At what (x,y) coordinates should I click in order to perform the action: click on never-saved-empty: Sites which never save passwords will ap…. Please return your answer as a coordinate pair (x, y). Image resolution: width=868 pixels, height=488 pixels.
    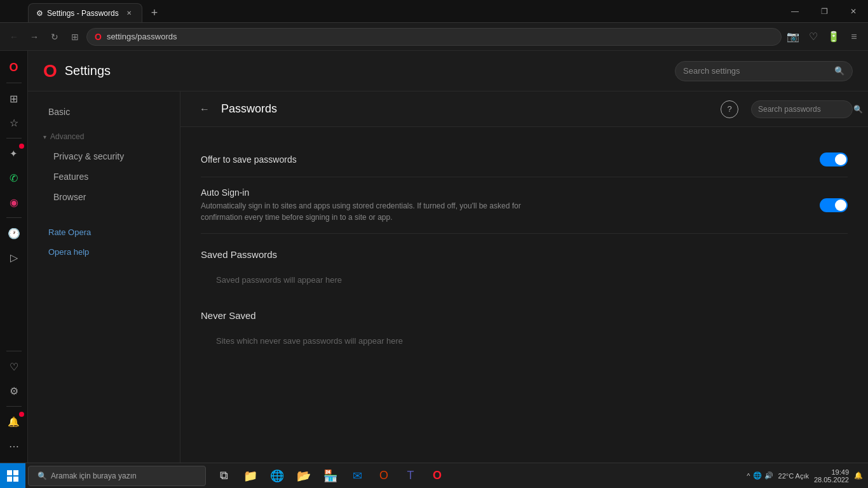
    Looking at the image, I should click on (524, 341).